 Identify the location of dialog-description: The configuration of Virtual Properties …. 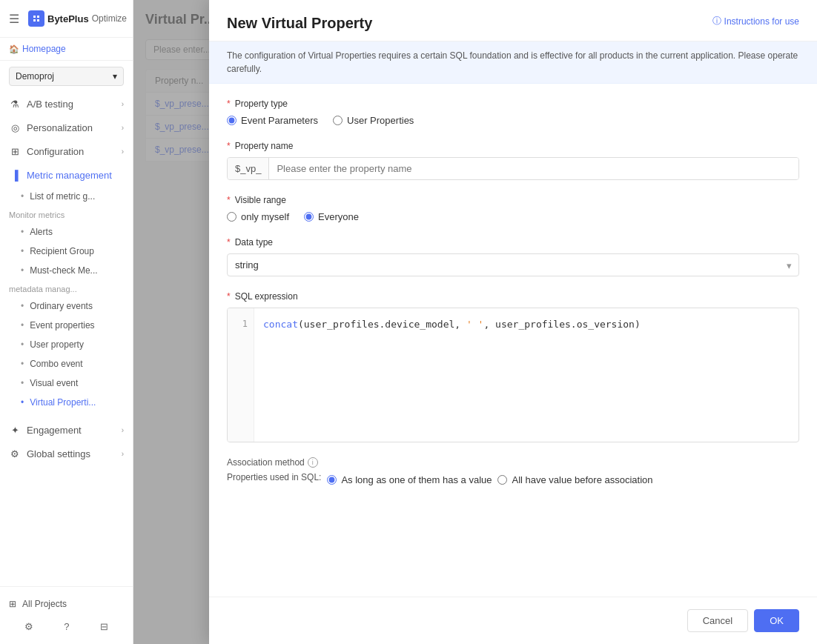
(513, 62).